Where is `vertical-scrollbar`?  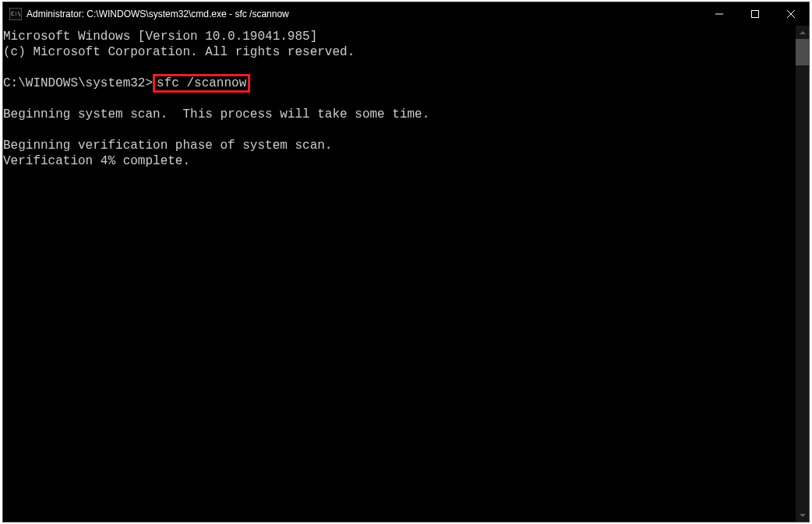 vertical-scrollbar is located at coordinates (803, 274).